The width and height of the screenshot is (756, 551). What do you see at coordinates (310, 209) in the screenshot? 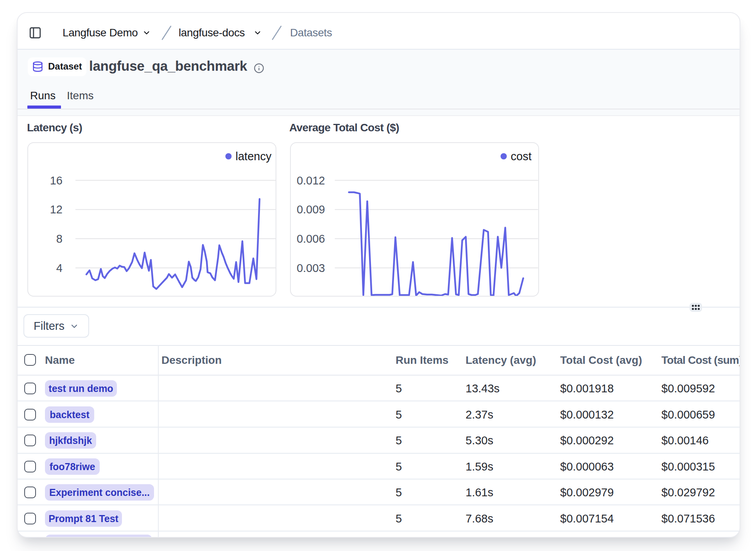
I see `svg-text: 0.009` at bounding box center [310, 209].